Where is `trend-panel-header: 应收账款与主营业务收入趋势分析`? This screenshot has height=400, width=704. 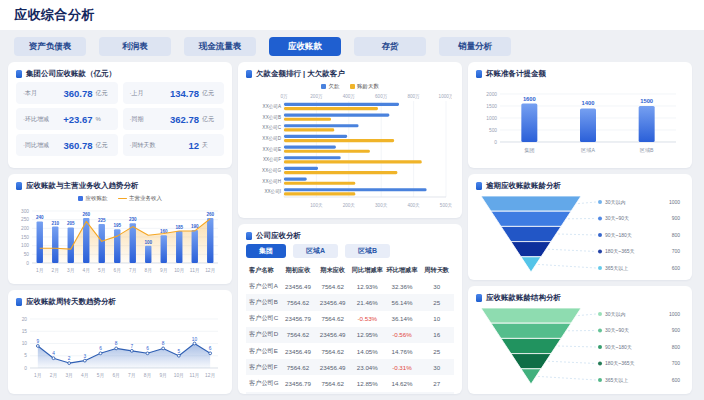 trend-panel-header: 应收账款与主营业务收入趋势分析 is located at coordinates (120, 186).